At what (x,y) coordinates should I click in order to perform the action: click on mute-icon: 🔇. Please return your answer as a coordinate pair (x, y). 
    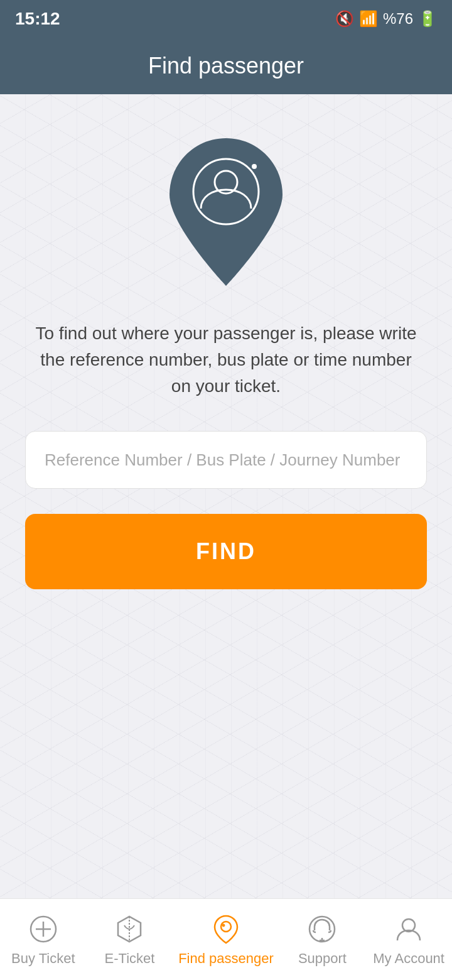
    Looking at the image, I should click on (345, 19).